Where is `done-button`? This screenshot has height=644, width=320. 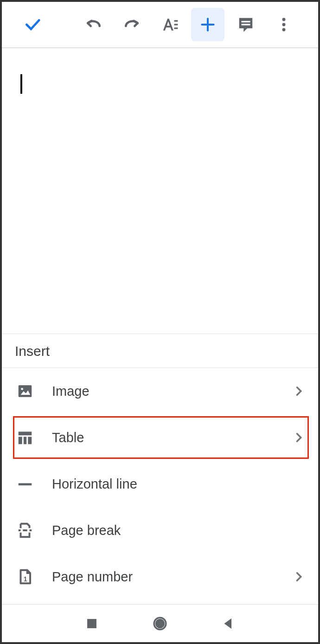
done-button is located at coordinates (32, 25).